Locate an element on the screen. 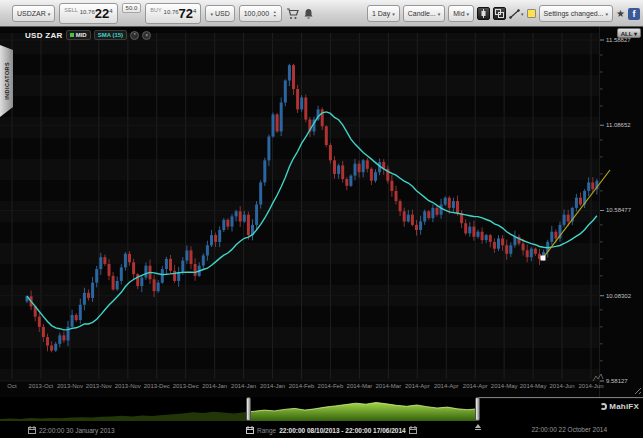 The width and height of the screenshot is (643, 438). range-start-calendar-icon is located at coordinates (250, 430).